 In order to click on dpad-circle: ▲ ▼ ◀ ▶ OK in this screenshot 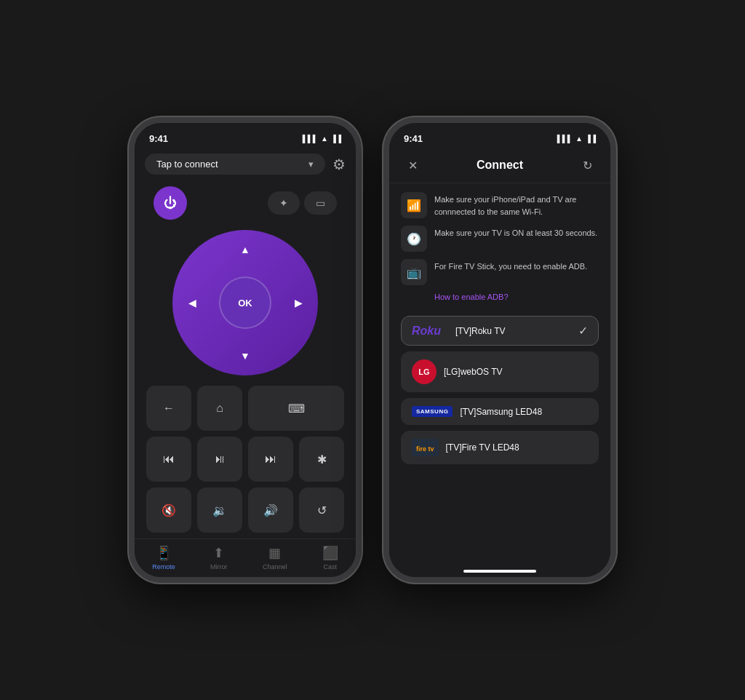, I will do `click(245, 303)`.